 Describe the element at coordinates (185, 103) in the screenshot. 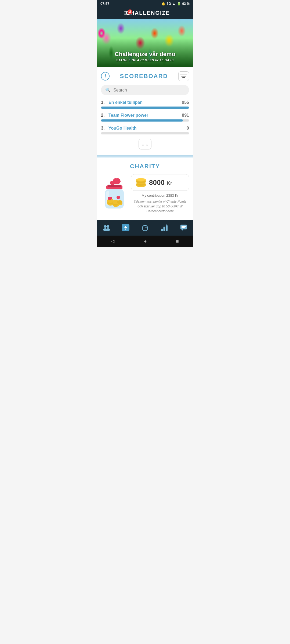

I see `score-value-1: 955` at that location.